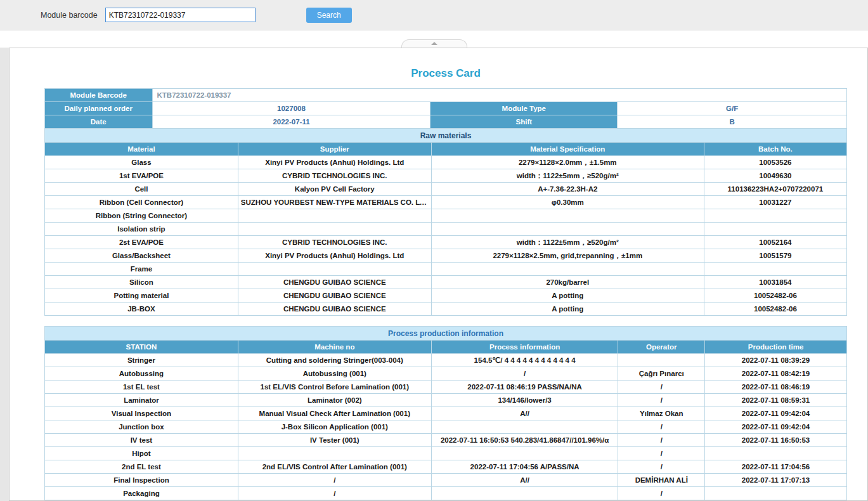 This screenshot has width=868, height=501. Describe the element at coordinates (142, 216) in the screenshot. I see `table-cell: Ribbon (String Connector)` at that location.